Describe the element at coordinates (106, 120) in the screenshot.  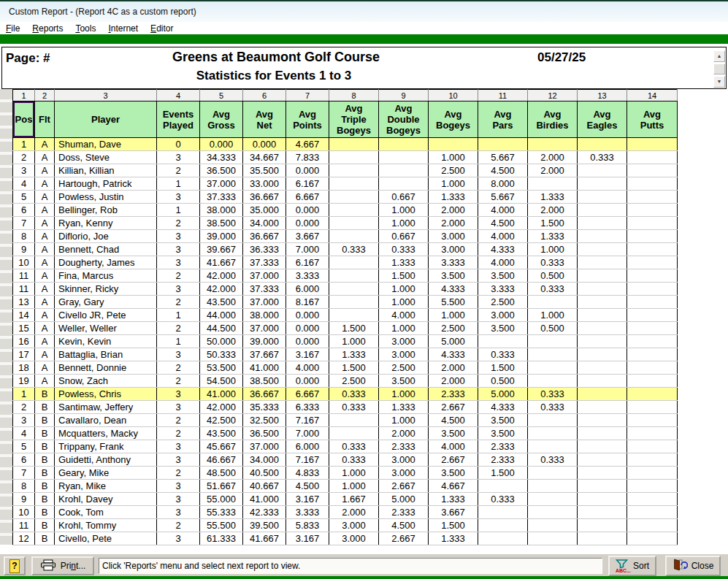
I see `column-header-player: Player` at that location.